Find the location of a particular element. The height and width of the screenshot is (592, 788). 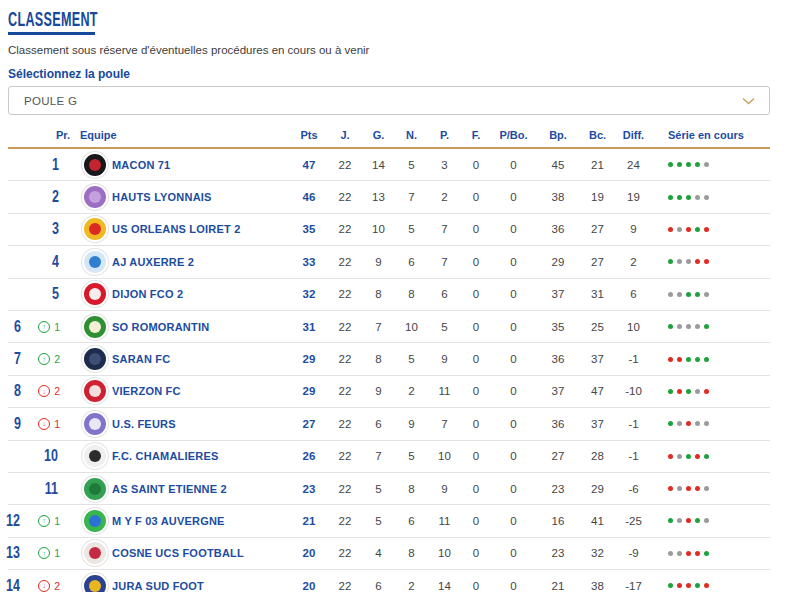

team-name: MACON 71 is located at coordinates (200, 165).